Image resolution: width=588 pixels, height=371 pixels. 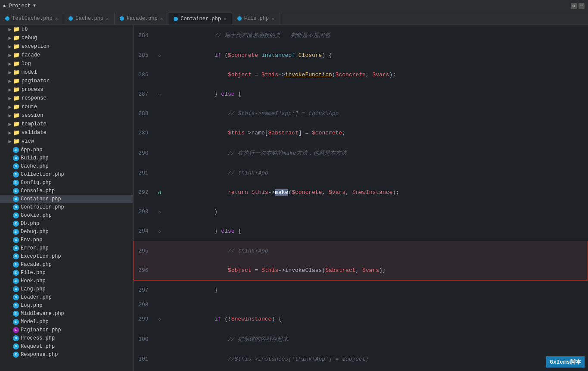 What do you see at coordinates (376, 35) in the screenshot?
I see `code-284: // 用于代表匿名函数的类 判断是不是闭包` at bounding box center [376, 35].